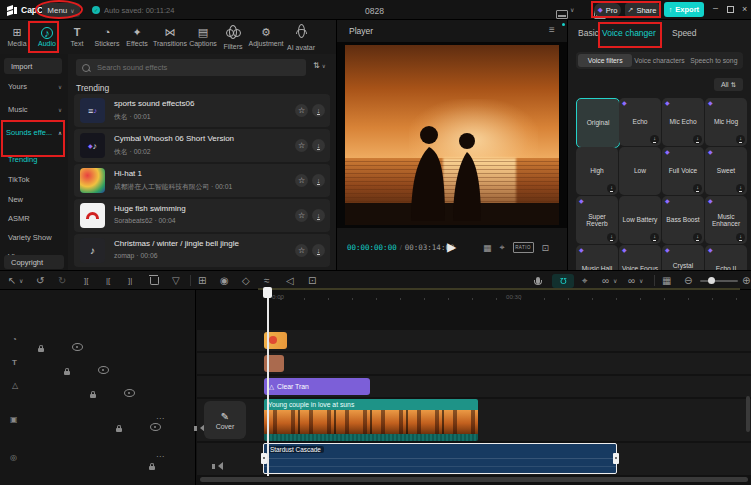 Image resolution: width=751 pixels, height=485 pixels. What do you see at coordinates (683, 258) in the screenshot?
I see `voice-card-crystal-clear: ◆Crystal Clear` at bounding box center [683, 258].